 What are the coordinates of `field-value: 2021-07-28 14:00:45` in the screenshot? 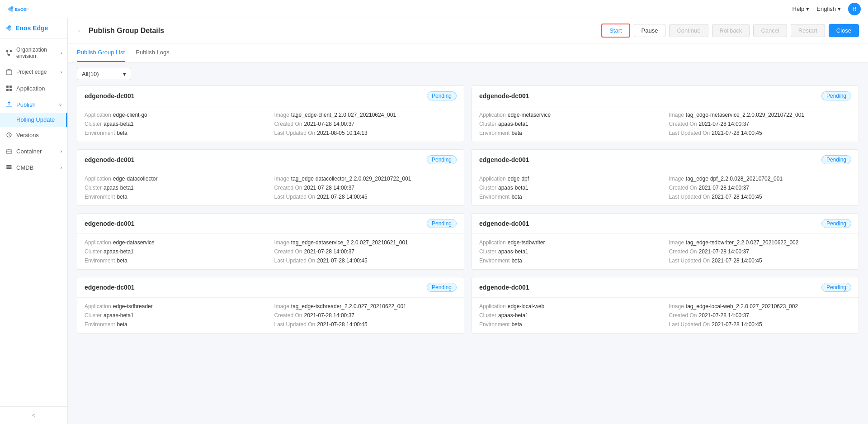 It's located at (342, 324).